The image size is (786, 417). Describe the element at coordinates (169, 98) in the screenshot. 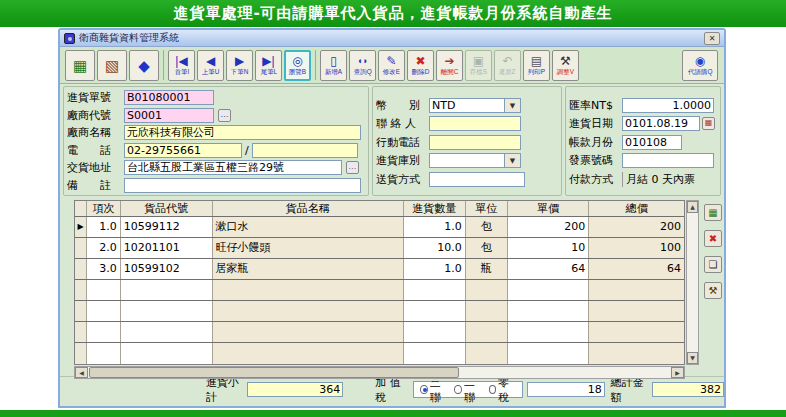

I see `order-no-field` at that location.